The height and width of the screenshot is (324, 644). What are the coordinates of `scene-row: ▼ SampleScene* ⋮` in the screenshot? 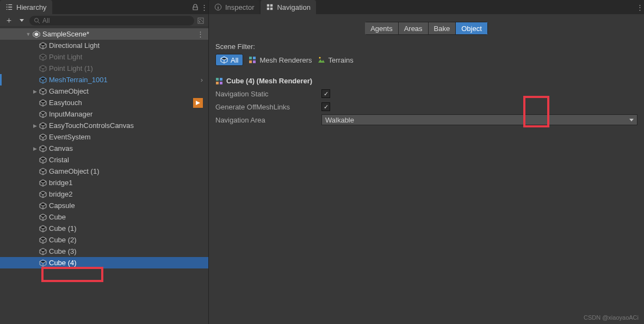 It's located at (104, 34).